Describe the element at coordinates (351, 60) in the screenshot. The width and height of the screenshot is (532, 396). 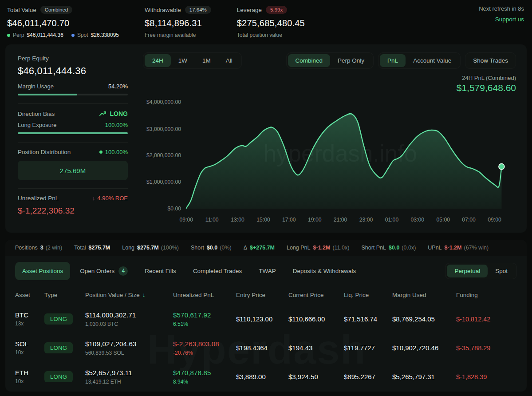
I see `mode-tab-perp-only: Perp Only` at that location.